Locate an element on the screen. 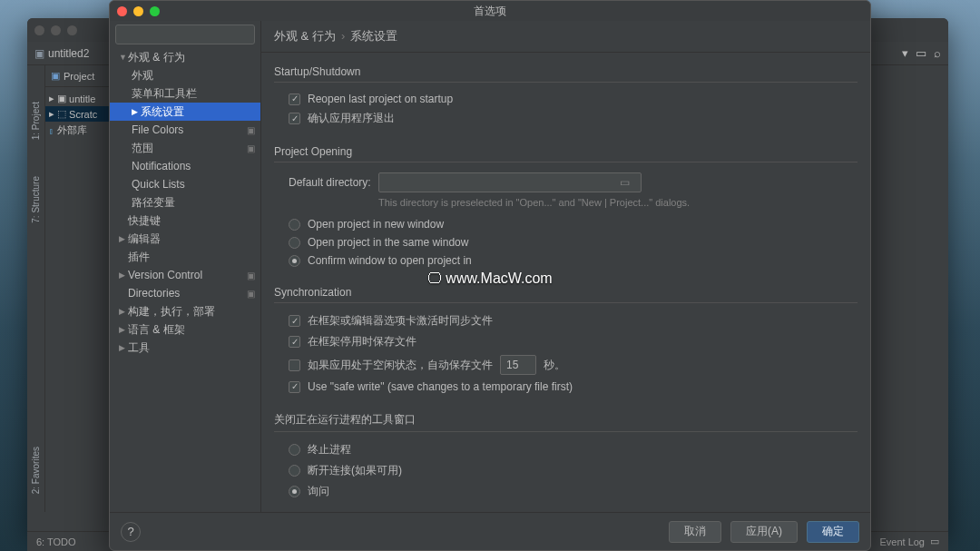  radio-terminate: 终止进程 is located at coordinates (566, 450).